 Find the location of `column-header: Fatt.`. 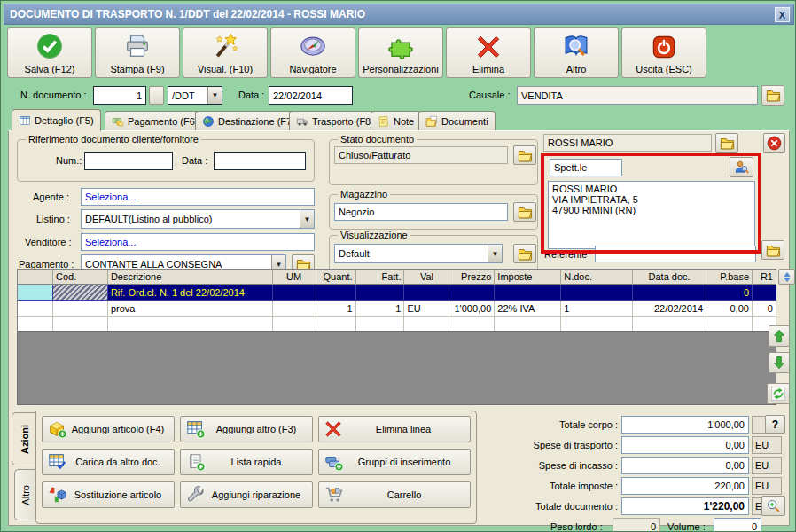

column-header: Fatt. is located at coordinates (381, 277).